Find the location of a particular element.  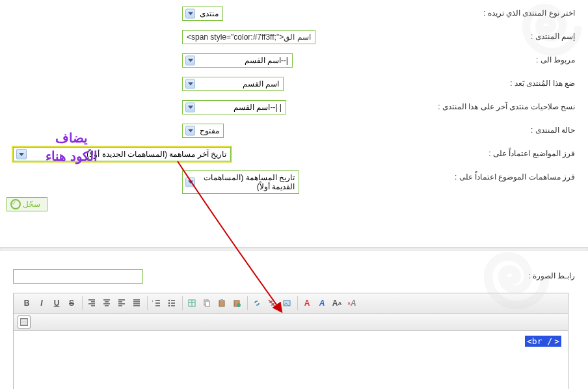

strike-button: S is located at coordinates (72, 303).